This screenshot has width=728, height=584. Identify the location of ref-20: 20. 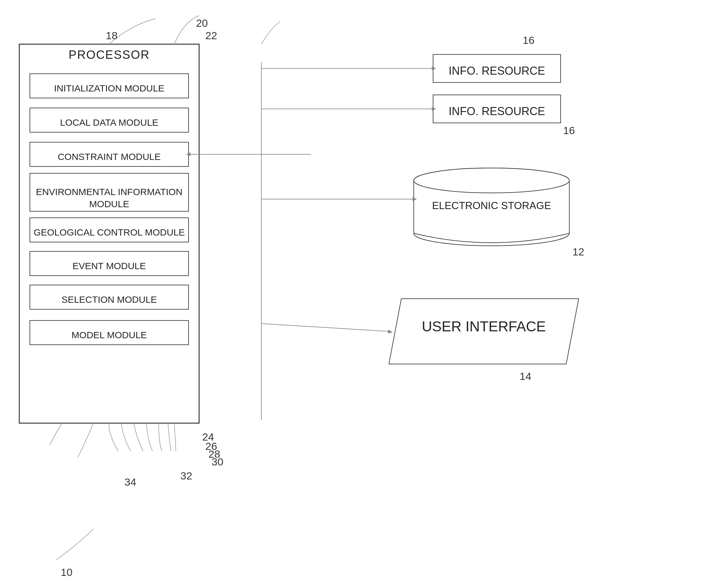
(202, 23).